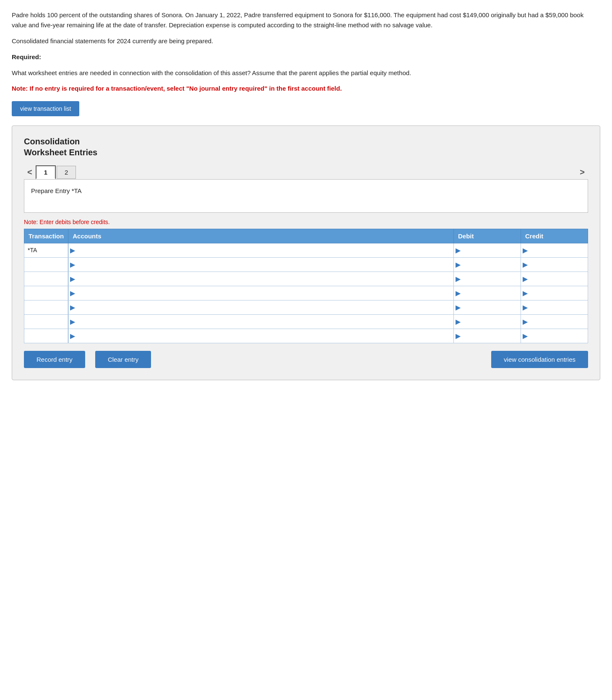 This screenshot has height=700, width=612. I want to click on view-consolidation-button: view consolidation entries, so click(539, 359).